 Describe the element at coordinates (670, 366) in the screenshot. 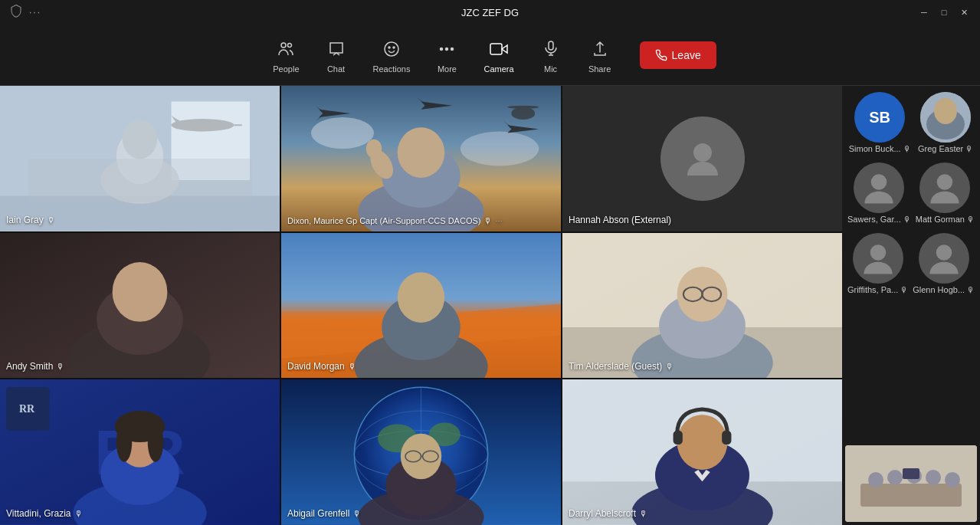

I see `tim-mic-icon: 🎙` at that location.